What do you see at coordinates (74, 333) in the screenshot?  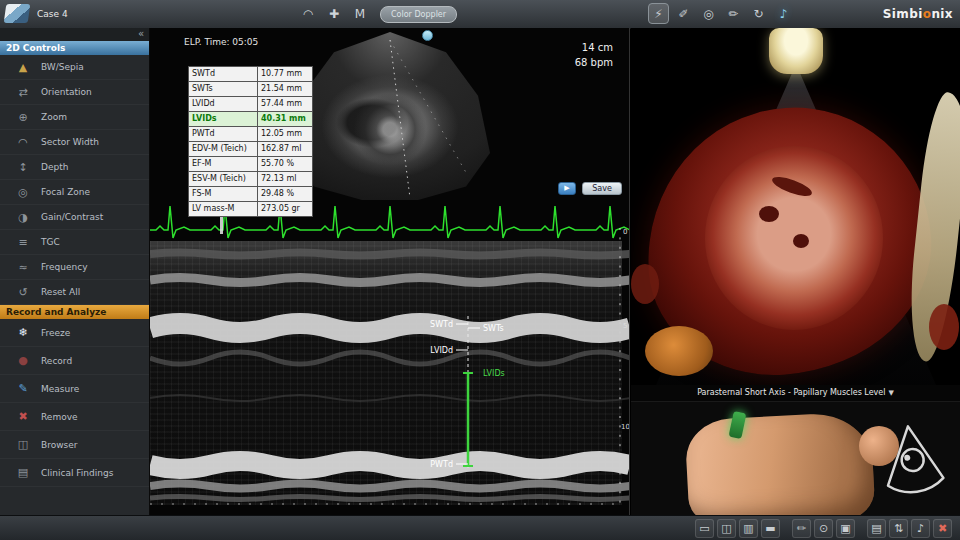 I see `sidebar-item-freeze: ❄Freeze` at bounding box center [74, 333].